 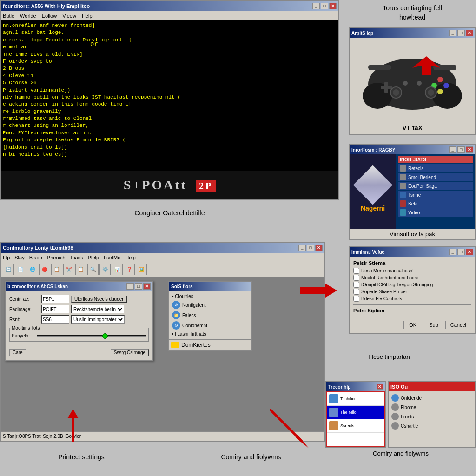 What do you see at coordinates (141, 270) in the screenshot?
I see `toolbar-btn-12: 🖼️` at bounding box center [141, 270].